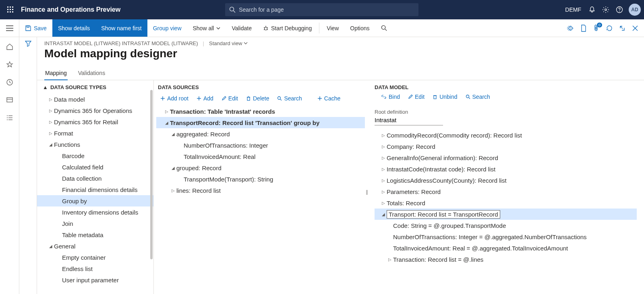 The height and width of the screenshot is (294, 644). What do you see at coordinates (571, 28) in the screenshot?
I see `diamond-icon` at bounding box center [571, 28].